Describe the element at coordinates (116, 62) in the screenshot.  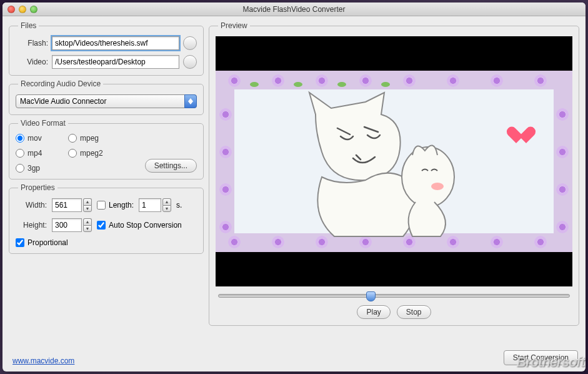
I see `video-input` at that location.